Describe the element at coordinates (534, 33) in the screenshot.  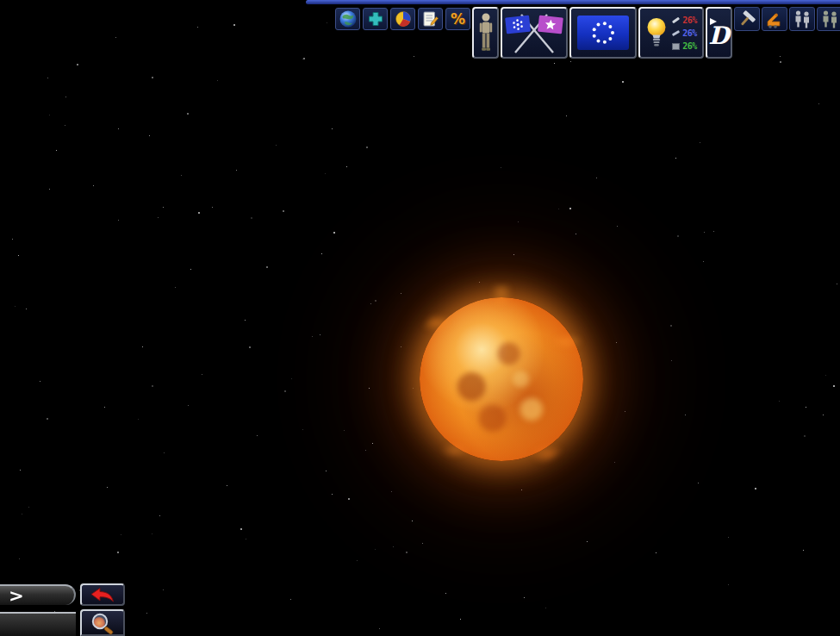
I see `crossed-flags-icon` at that location.